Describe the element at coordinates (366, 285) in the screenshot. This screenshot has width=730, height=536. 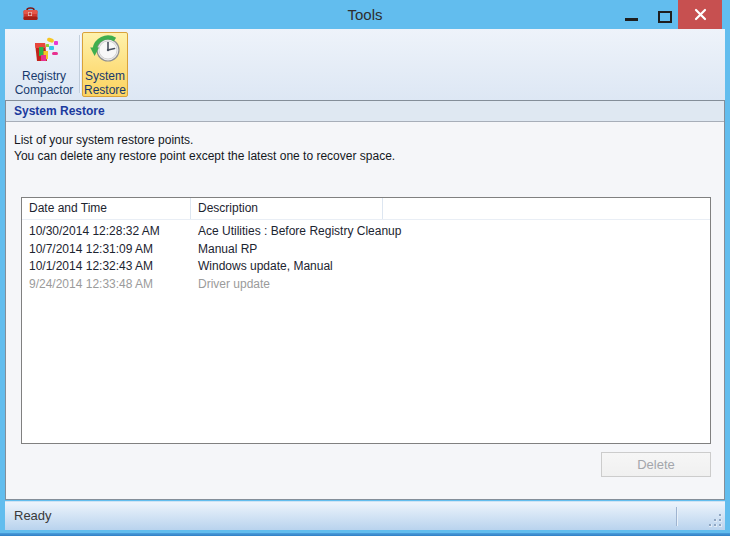
I see `table-row: 9/24/2014 12:33:48 AM Driver update` at that location.